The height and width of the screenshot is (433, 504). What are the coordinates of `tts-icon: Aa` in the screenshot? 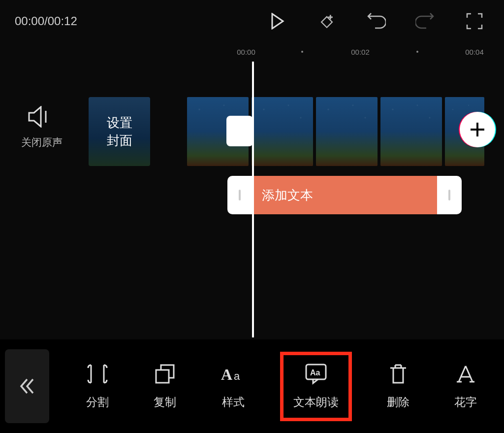 It's located at (316, 374).